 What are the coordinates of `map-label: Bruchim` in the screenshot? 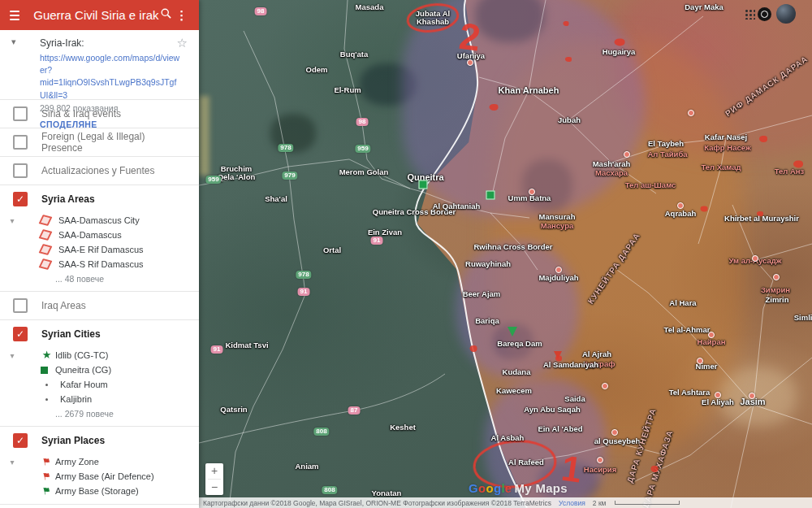 It's located at (237, 169).